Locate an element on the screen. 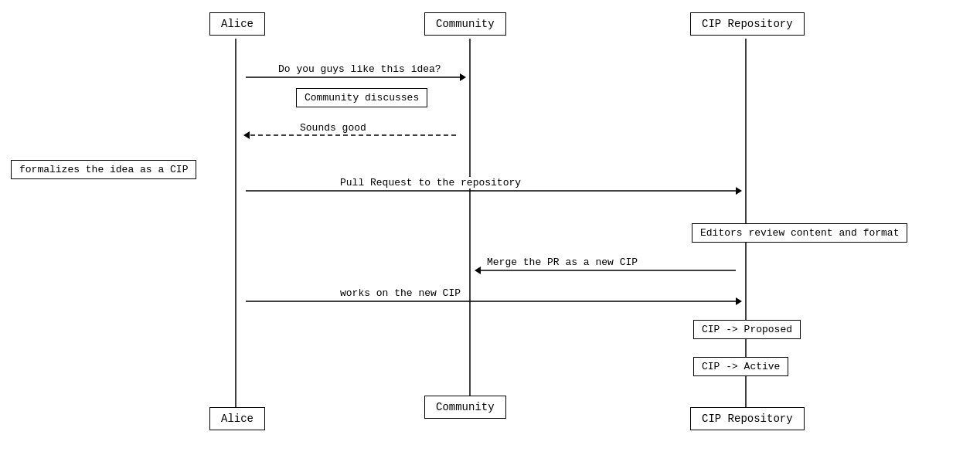 This screenshot has height=462, width=980. label-merge-pr: Merge the PR as a new CIP is located at coordinates (563, 263).